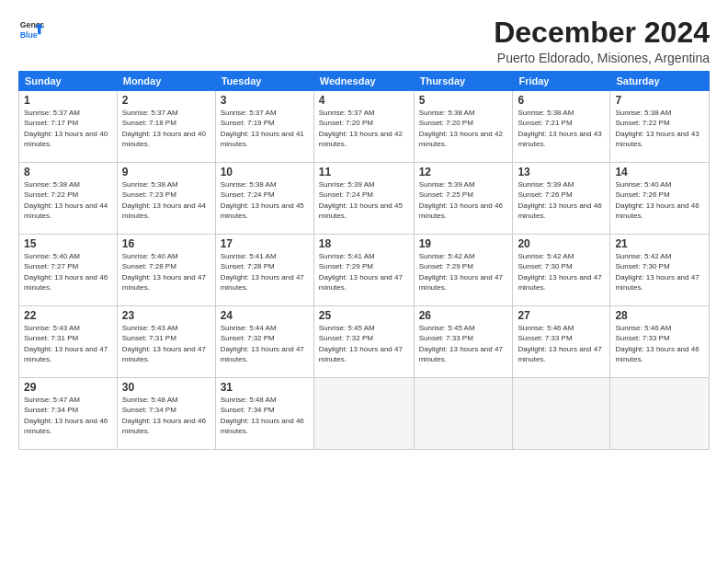 The height and width of the screenshot is (563, 728). What do you see at coordinates (66, 129) in the screenshot?
I see `day-info: Sunrise: 5:37 AMSunset: 7:17 PMDaylight:…` at bounding box center [66, 129].